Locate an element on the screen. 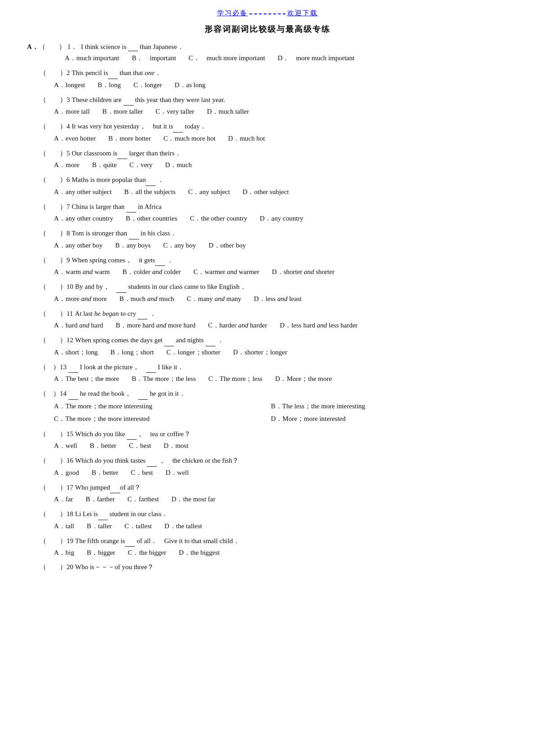 The height and width of the screenshot is (756, 535). header-link2: 欢迎下载 is located at coordinates (303, 13).